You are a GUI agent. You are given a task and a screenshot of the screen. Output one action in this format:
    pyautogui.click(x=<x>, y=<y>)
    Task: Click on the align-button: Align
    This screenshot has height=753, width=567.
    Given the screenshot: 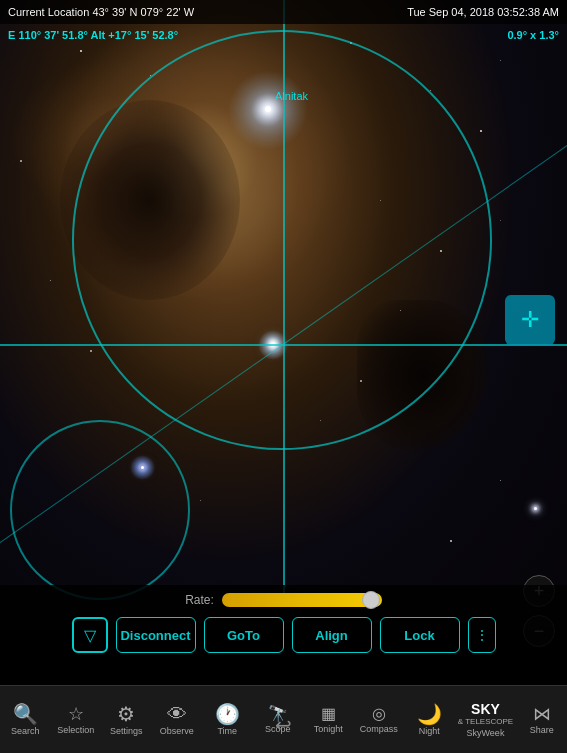 What is the action you would take?
    pyautogui.click(x=332, y=635)
    